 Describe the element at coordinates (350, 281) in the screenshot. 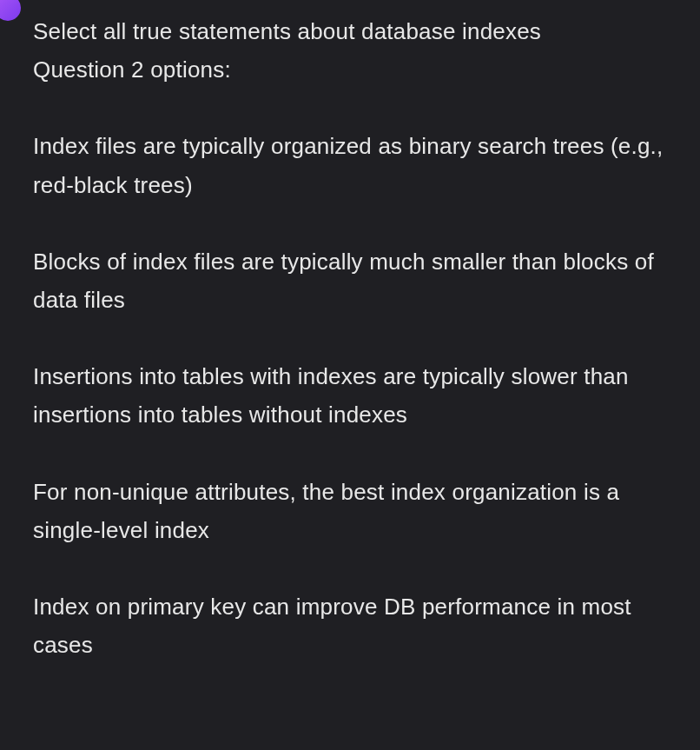

I see `option-2: Blocks of index files are typically much…` at that location.